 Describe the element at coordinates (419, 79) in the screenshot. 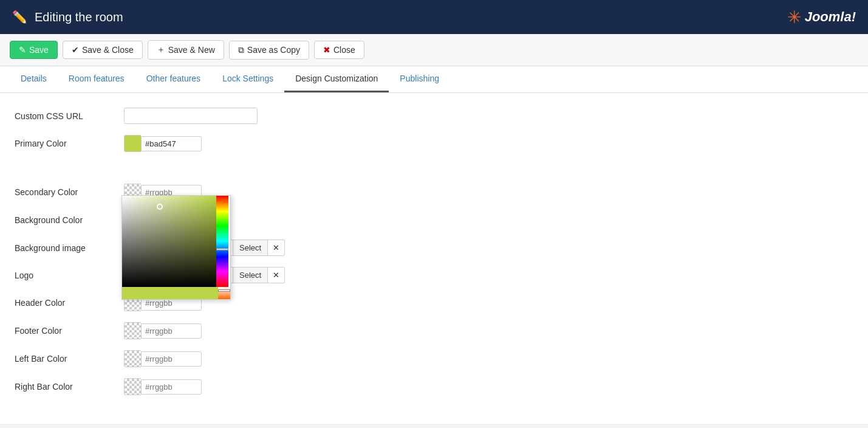

I see `tab-publishing: Publishing` at that location.